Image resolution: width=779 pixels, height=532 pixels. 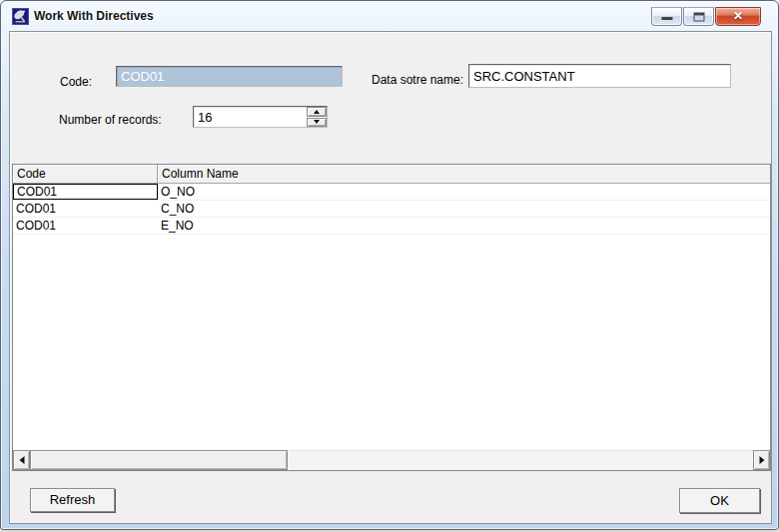 What do you see at coordinates (761, 460) in the screenshot?
I see `scroll-right-arrow-icon` at bounding box center [761, 460].